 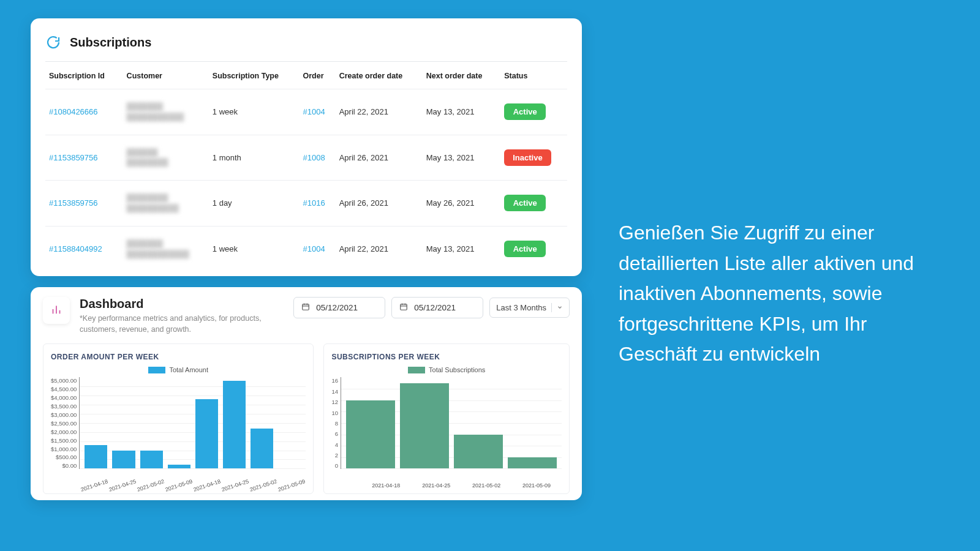 I want to click on col-type: Subscription Type, so click(x=254, y=76).